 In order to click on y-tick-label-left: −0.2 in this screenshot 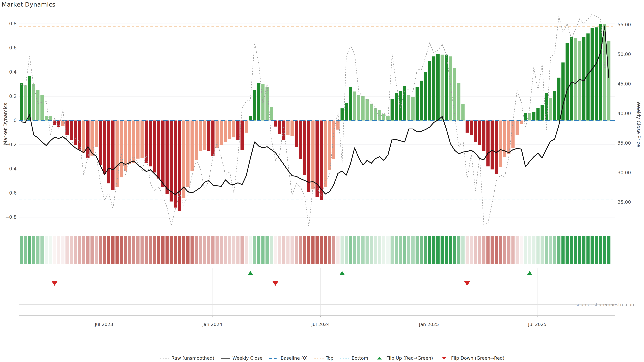, I will do `click(11, 145)`.